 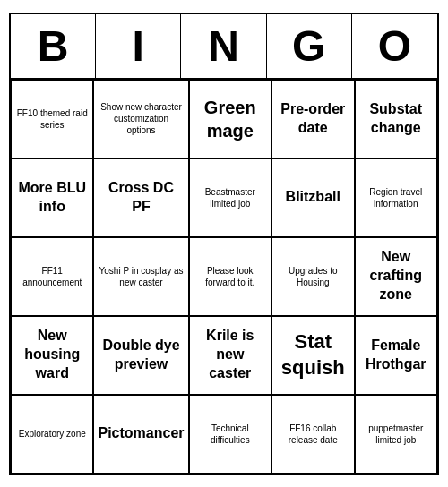 I want to click on bingo-cell-11: Yoshi P in cosplay as new caster, so click(x=141, y=277).